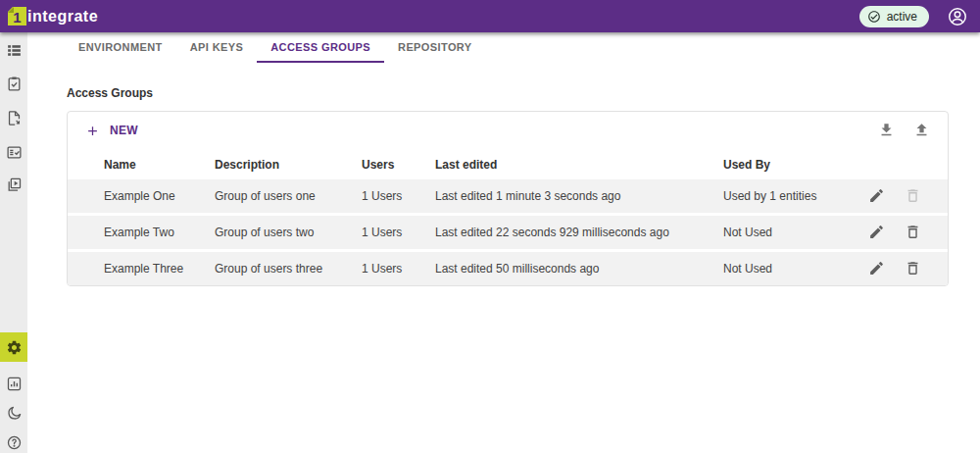 The image size is (980, 453). I want to click on row-description: Group of users two, so click(288, 232).